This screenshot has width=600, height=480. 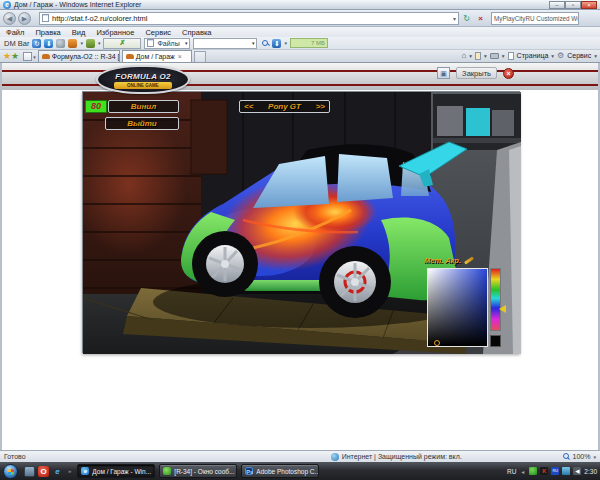 I want to click on page-menu-label: Страница, so click(x=533, y=56).